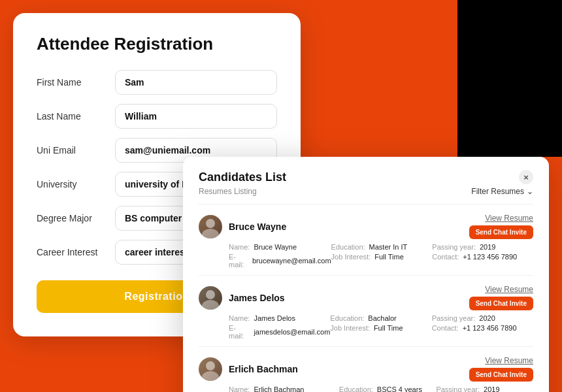 The height and width of the screenshot is (392, 562). Describe the element at coordinates (380, 328) in the screenshot. I see `detail-jobinterest-row-1: Job Interest: Full Time` at that location.